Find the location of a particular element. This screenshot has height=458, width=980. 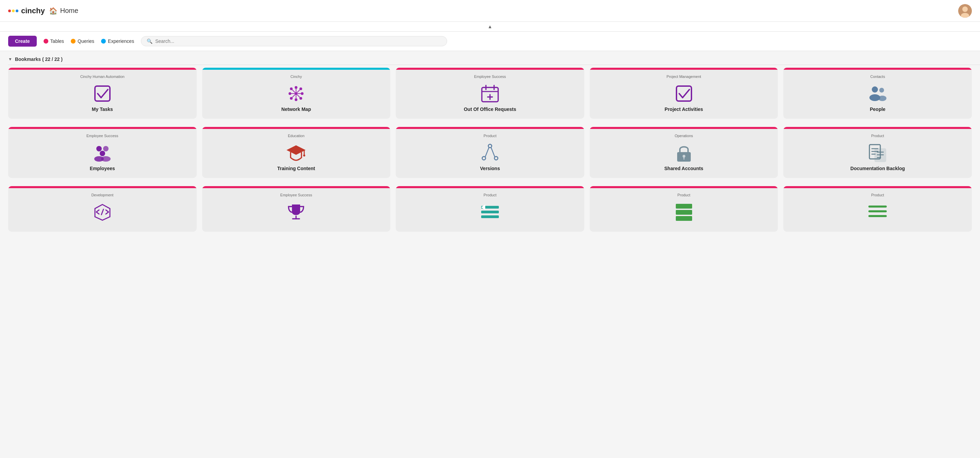

page-title: Home is located at coordinates (69, 11).